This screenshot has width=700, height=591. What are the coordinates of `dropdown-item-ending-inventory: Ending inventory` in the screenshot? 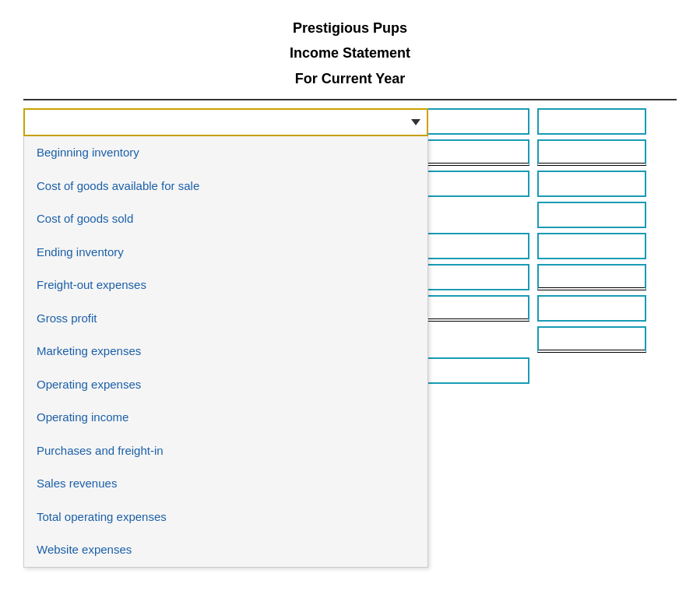 It's located at (226, 252).